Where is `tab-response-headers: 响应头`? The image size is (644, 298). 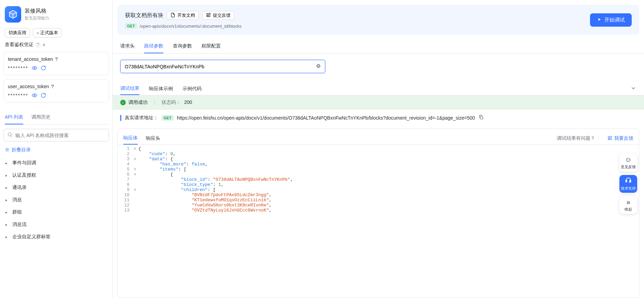
tab-response-headers: 响应头 is located at coordinates (153, 138).